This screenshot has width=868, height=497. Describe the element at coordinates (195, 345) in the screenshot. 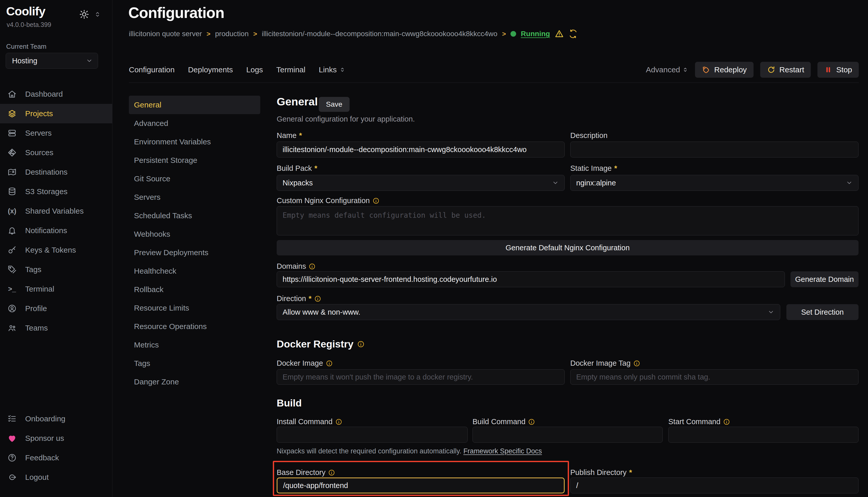

I see `config-nav-metrics: Metrics` at that location.